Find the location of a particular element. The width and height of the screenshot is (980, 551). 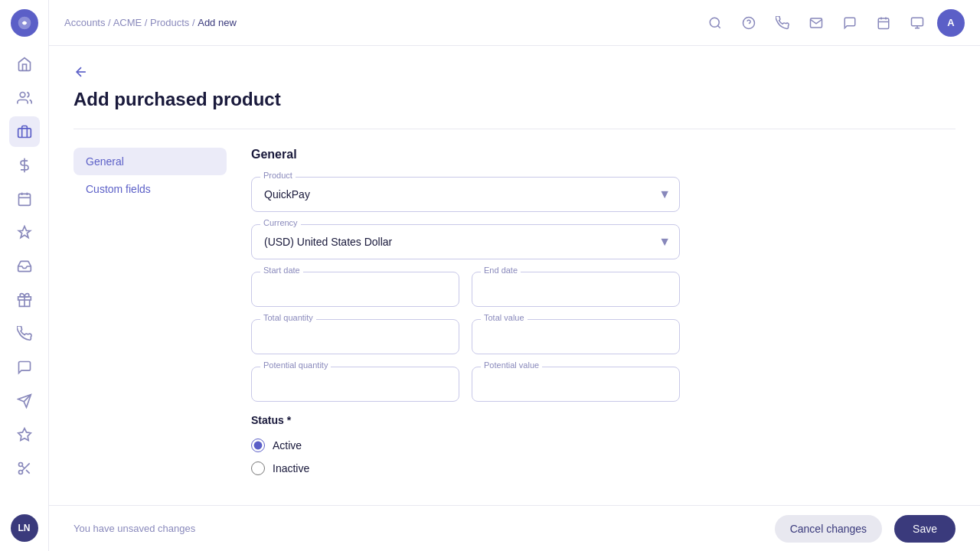

status-title: Status * is located at coordinates (466, 420).